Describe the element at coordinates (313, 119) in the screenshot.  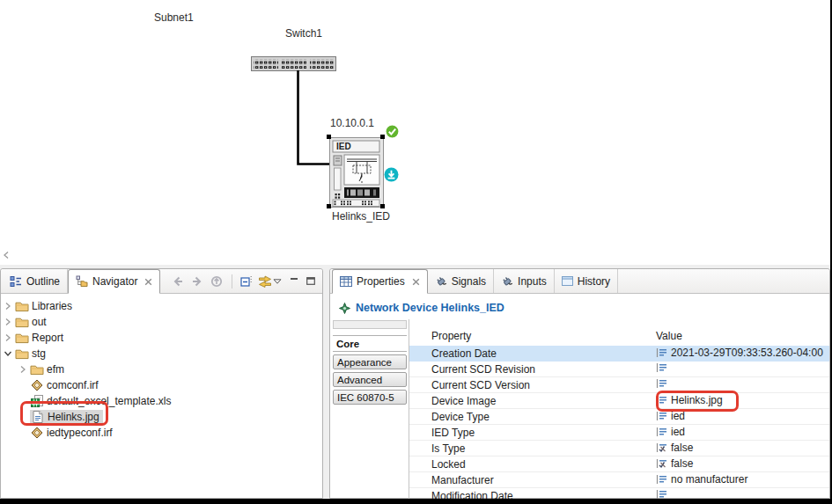
I see `network-connection-line` at that location.